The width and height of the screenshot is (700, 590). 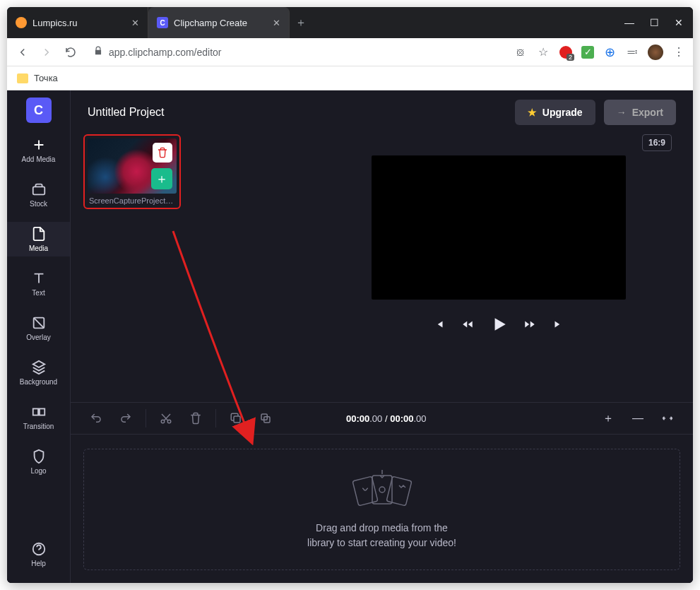 I want to click on url-text: app.clipchamp.com/editor, so click(x=165, y=52).